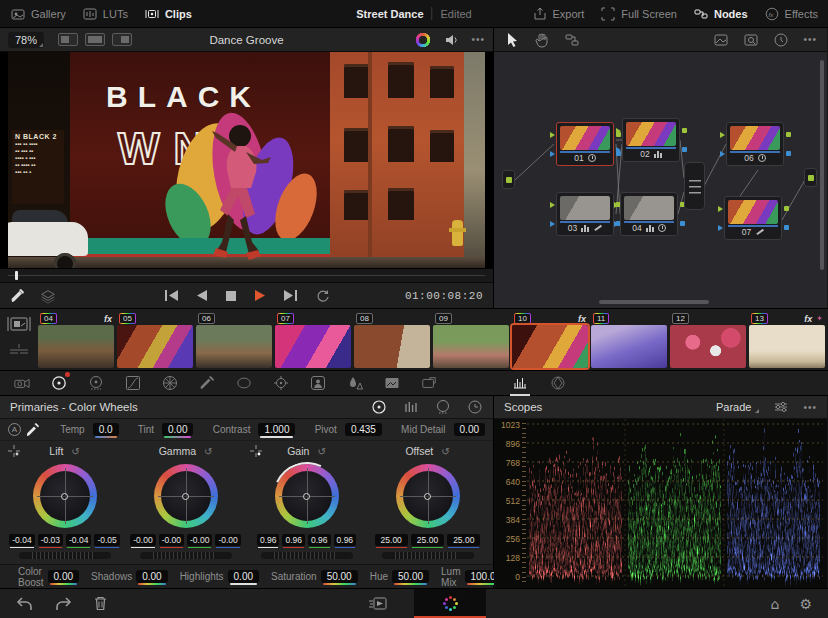 The image size is (828, 618). I want to click on play-button, so click(260, 296).